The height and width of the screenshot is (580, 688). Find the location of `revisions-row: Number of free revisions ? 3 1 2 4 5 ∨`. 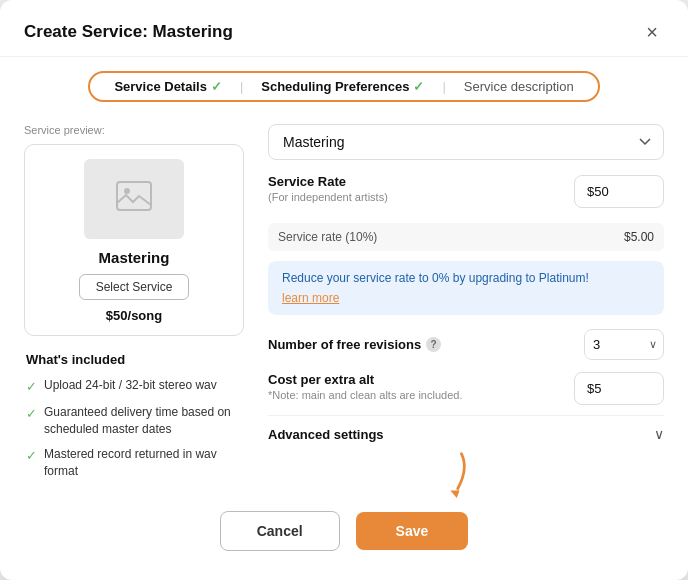

revisions-row: Number of free revisions ? 3 1 2 4 5 ∨ is located at coordinates (466, 344).